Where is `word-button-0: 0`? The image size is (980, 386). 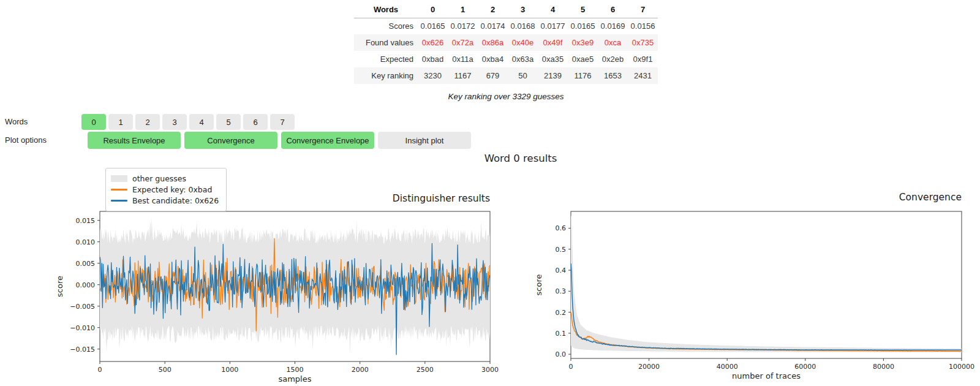 word-button-0: 0 is located at coordinates (94, 122).